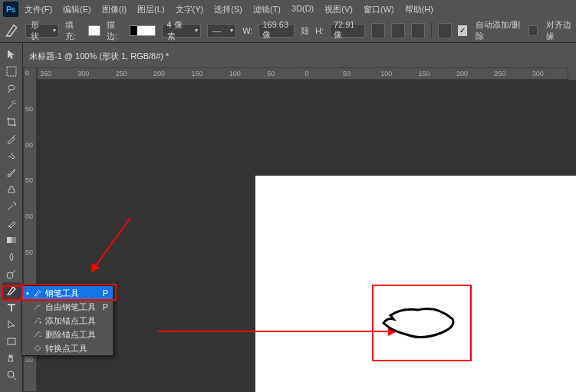 The width and height of the screenshot is (576, 392). Describe the element at coordinates (12, 71) in the screenshot. I see `marquee-tool-icon` at that location.